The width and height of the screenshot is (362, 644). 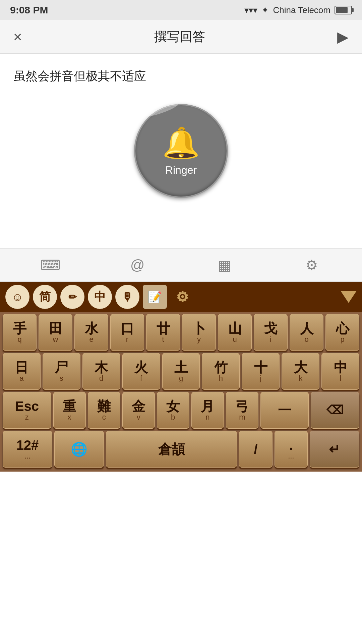 I want to click on key-a: 日a, so click(x=21, y=371).